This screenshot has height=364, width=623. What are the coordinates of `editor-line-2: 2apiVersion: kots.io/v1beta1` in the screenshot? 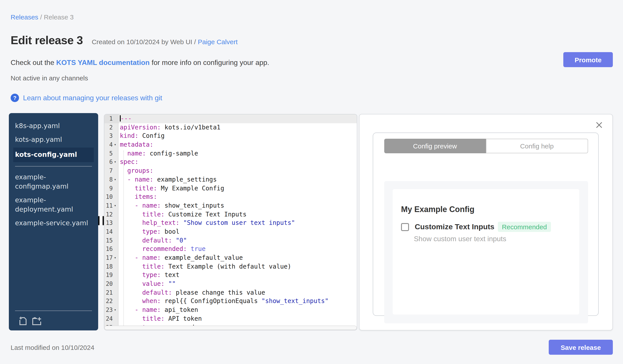 It's located at (230, 127).